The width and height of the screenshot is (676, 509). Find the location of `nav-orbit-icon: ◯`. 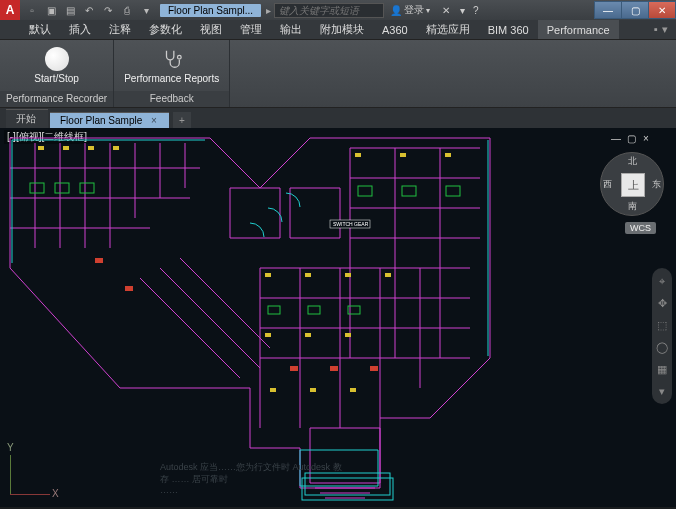

nav-orbit-icon: ◯ is located at coordinates (662, 347).